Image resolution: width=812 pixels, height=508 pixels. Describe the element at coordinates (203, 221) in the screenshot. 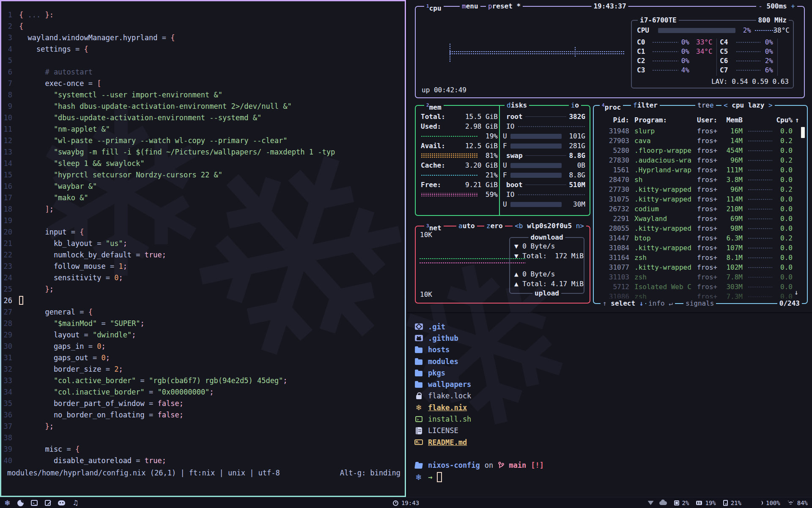

I see `editor-line: 19` at that location.